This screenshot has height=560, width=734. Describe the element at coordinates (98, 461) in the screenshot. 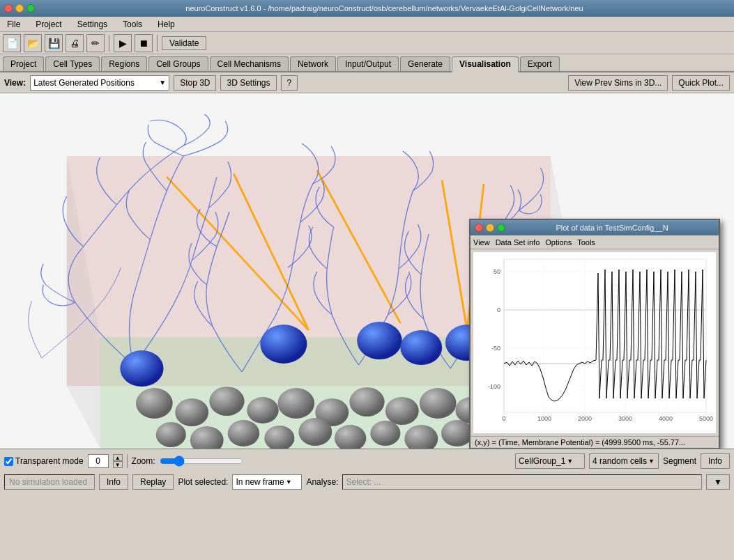

I see `transparency-value-input` at that location.